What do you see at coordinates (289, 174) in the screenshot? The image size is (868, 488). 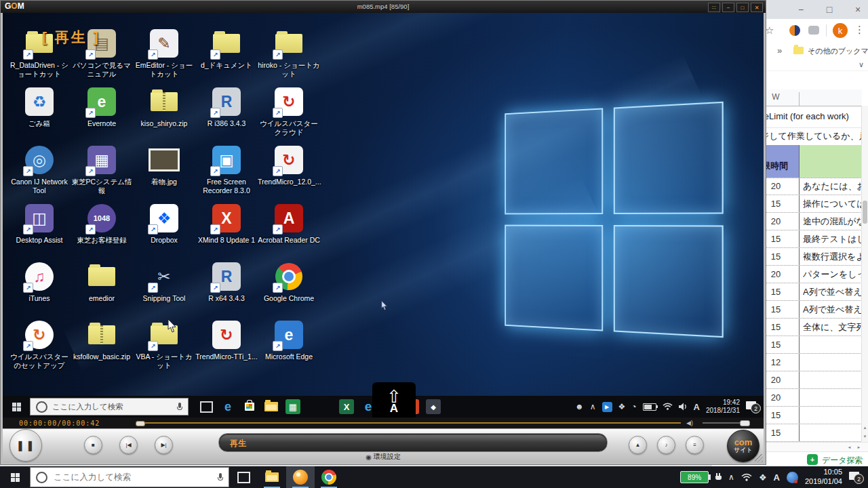 I see `desktop-icon: ↻ ↗ TrendMicro_12.0_...` at bounding box center [289, 174].